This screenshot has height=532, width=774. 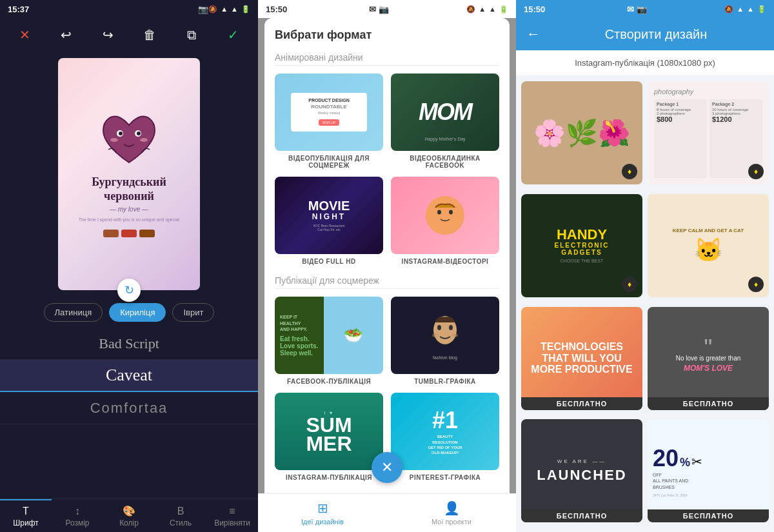 What do you see at coordinates (329, 262) in the screenshot?
I see `format-label-fullhd: ВІДЕО FULL HD` at bounding box center [329, 262].